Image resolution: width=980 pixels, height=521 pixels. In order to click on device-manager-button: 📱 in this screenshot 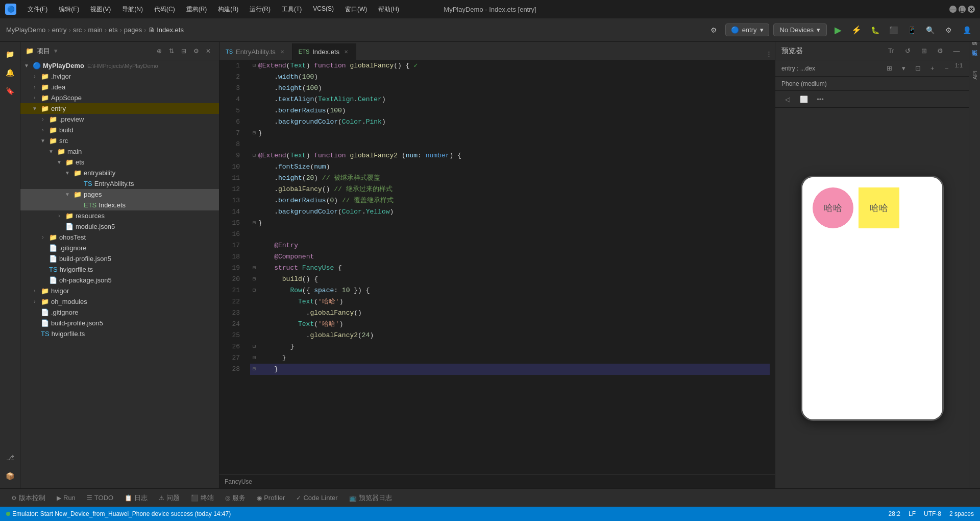, I will do `click(912, 30)`.